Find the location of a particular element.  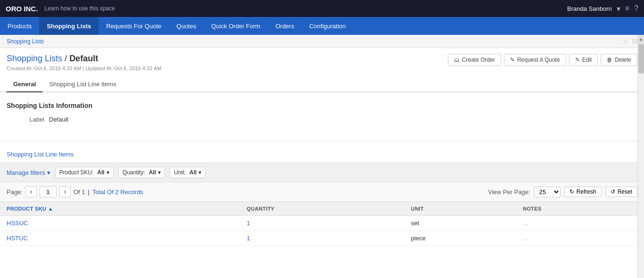

edit-button: ✎ Edit is located at coordinates (584, 60).